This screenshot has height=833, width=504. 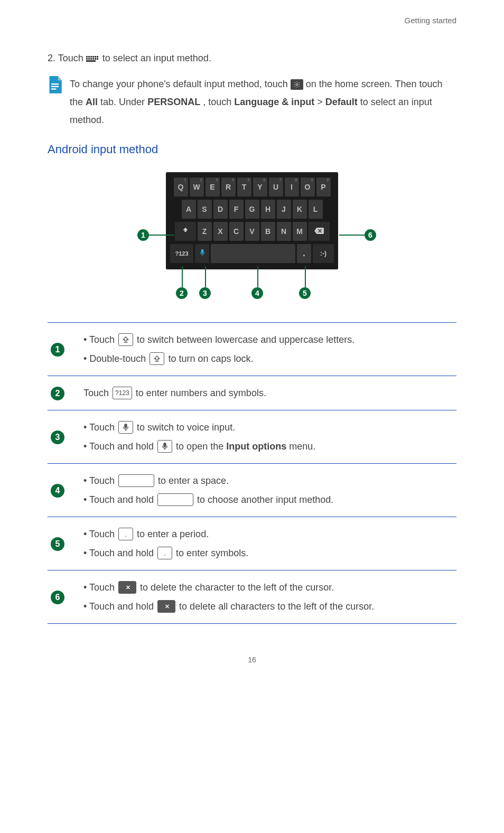 I want to click on callout-6: 6, so click(x=370, y=235).